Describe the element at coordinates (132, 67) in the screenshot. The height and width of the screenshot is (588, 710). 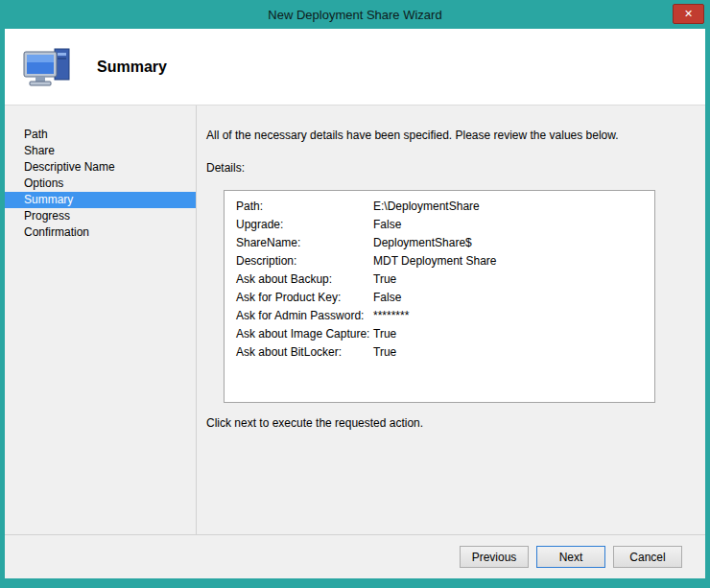
I see `page-title: Summary` at that location.